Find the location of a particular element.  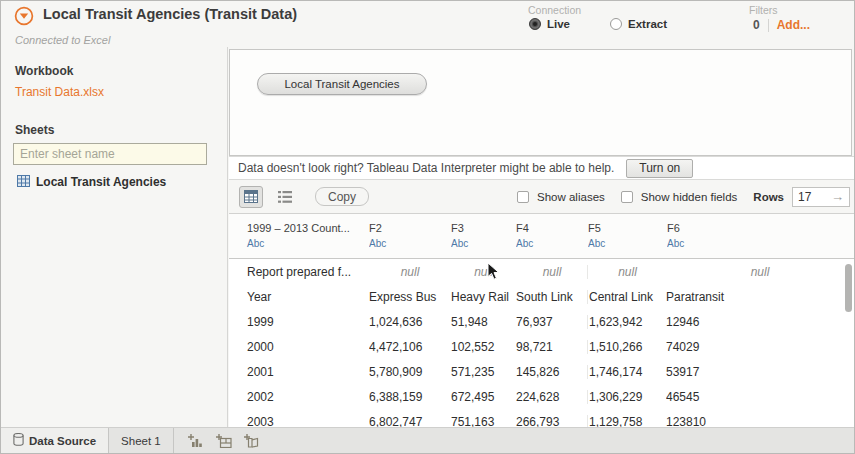

rows-label: Rows is located at coordinates (768, 197).